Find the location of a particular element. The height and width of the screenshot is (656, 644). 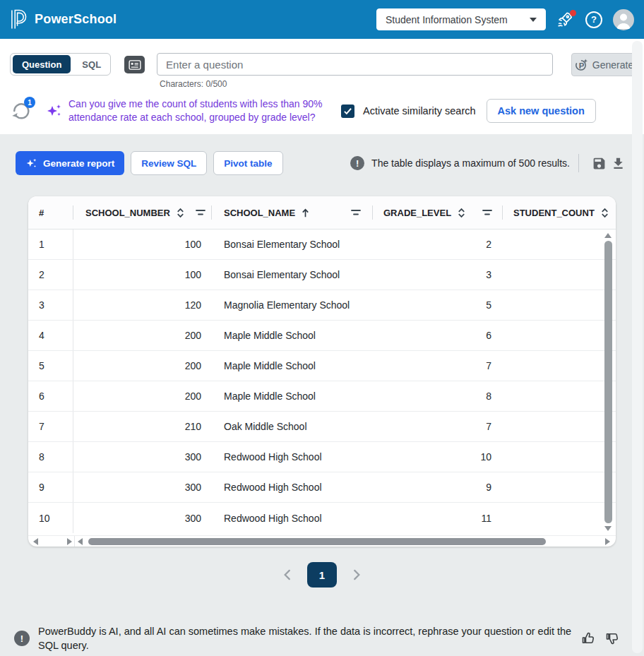

table-row: 9 300 Redwood High School 9 is located at coordinates (322, 487).